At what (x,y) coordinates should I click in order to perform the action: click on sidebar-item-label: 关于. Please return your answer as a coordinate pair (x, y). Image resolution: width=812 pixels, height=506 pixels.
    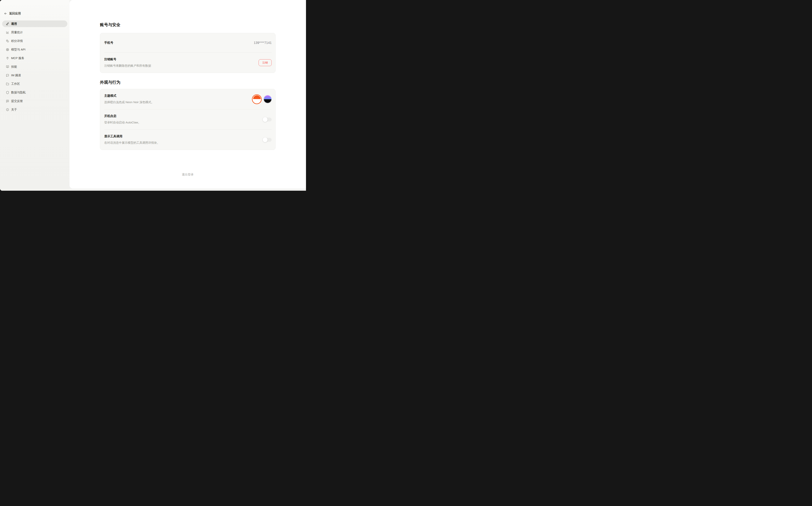
    Looking at the image, I should click on (14, 110).